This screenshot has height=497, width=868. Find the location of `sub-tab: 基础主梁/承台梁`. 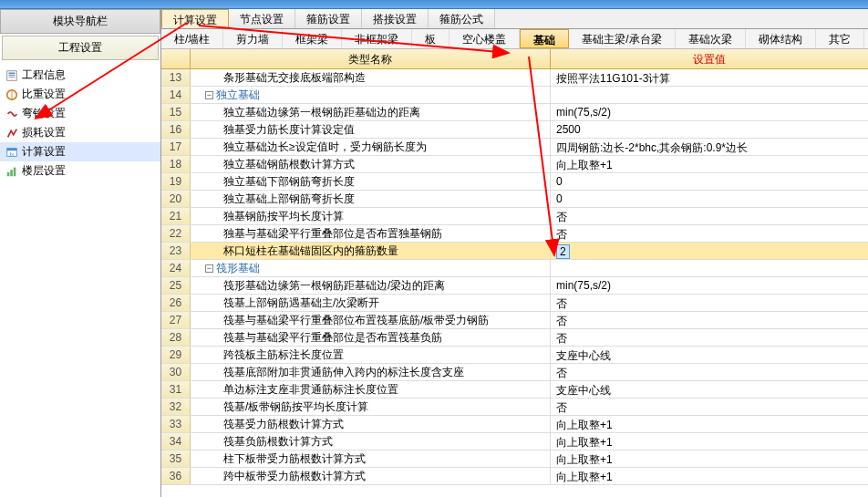

sub-tab: 基础主梁/承台梁 is located at coordinates (622, 38).